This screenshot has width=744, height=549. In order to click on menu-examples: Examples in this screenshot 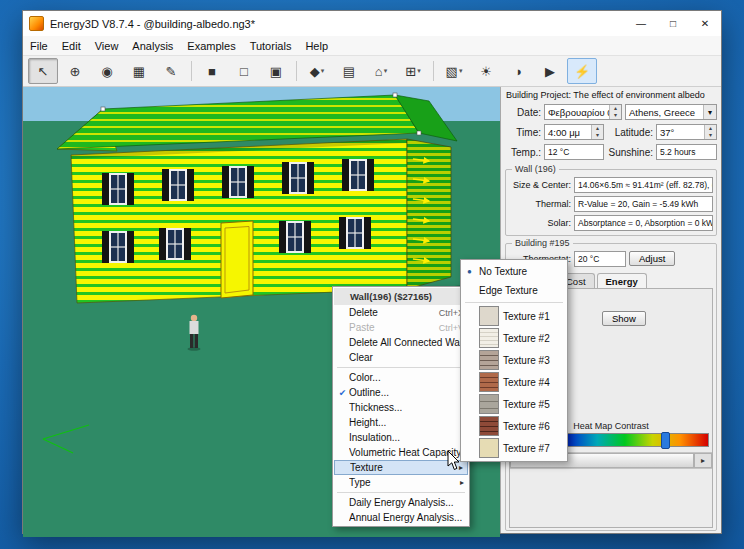, I will do `click(211, 46)`.